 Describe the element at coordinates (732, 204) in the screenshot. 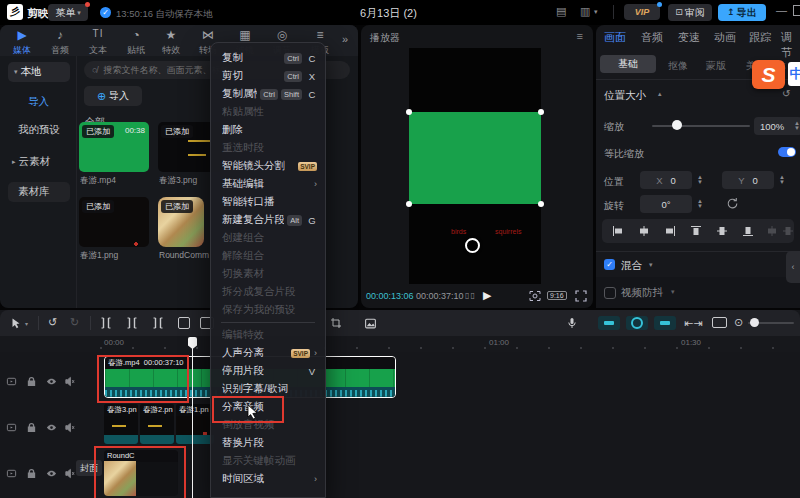

I see `rotate-dial-icon` at that location.